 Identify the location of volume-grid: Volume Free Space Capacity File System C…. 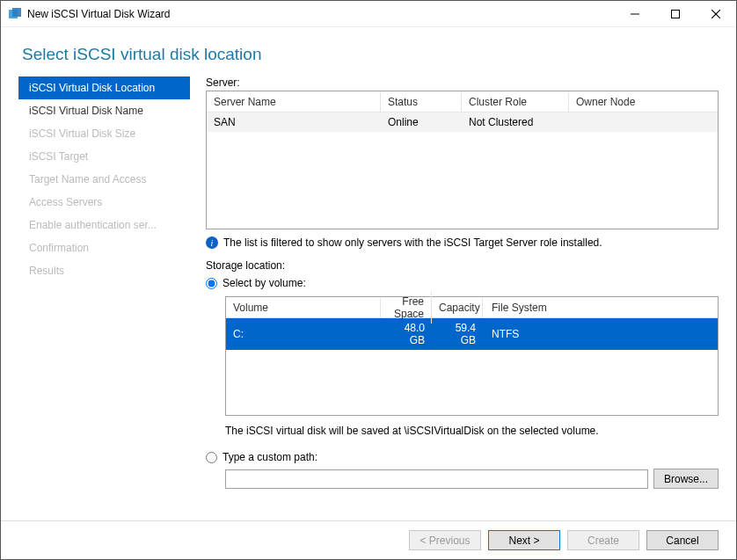
(471, 356).